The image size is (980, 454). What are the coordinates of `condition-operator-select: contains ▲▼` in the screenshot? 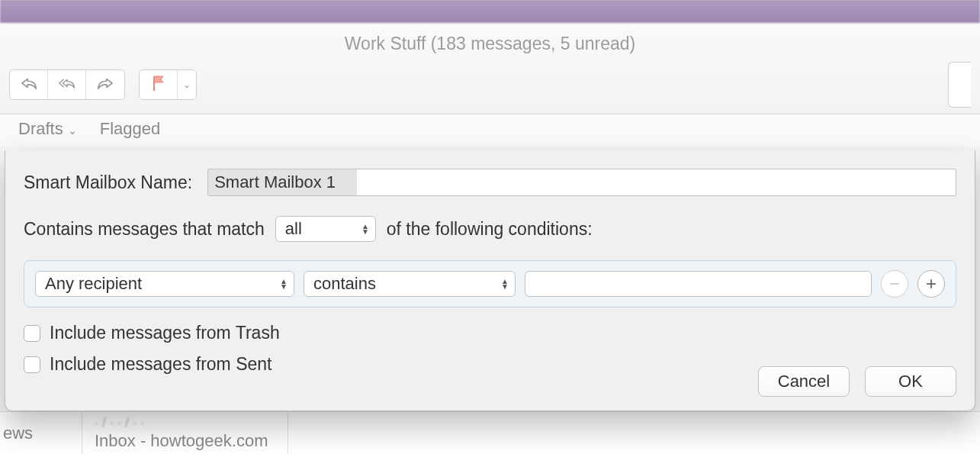 It's located at (410, 284).